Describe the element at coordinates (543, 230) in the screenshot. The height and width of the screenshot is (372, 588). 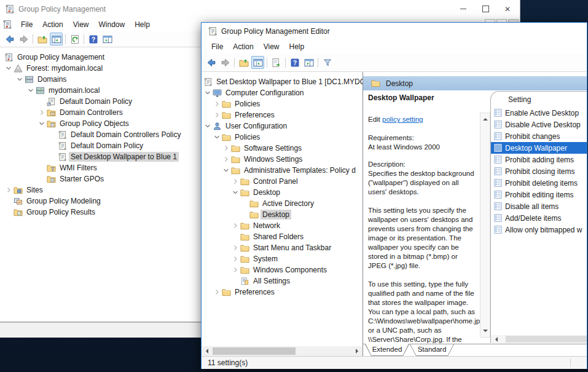
I see `settings-list-item-label: Allow only bitmapped w` at that location.